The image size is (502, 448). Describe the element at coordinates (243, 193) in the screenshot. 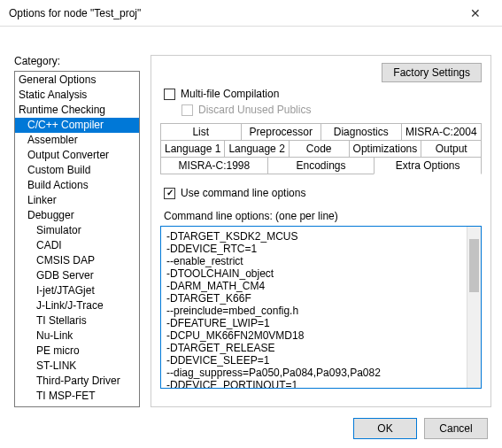

I see `use-cmdline-label: Use command line options` at that location.